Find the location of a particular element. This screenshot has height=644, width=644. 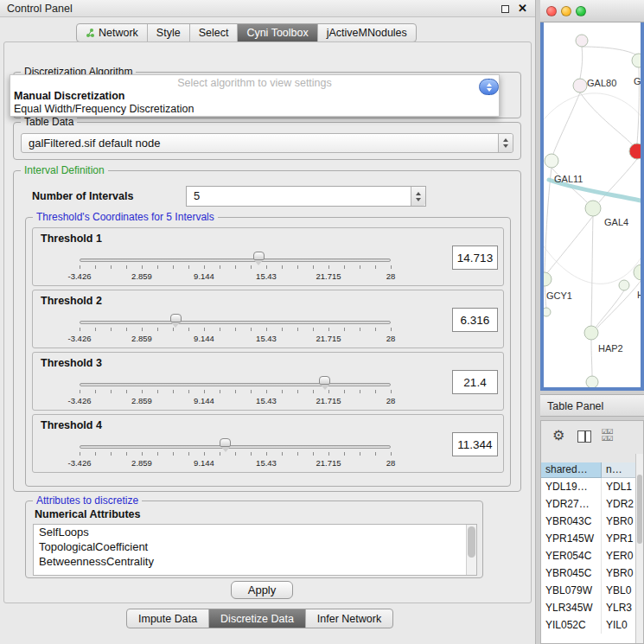

table-row: YBR045CYBR0 is located at coordinates (589, 573).